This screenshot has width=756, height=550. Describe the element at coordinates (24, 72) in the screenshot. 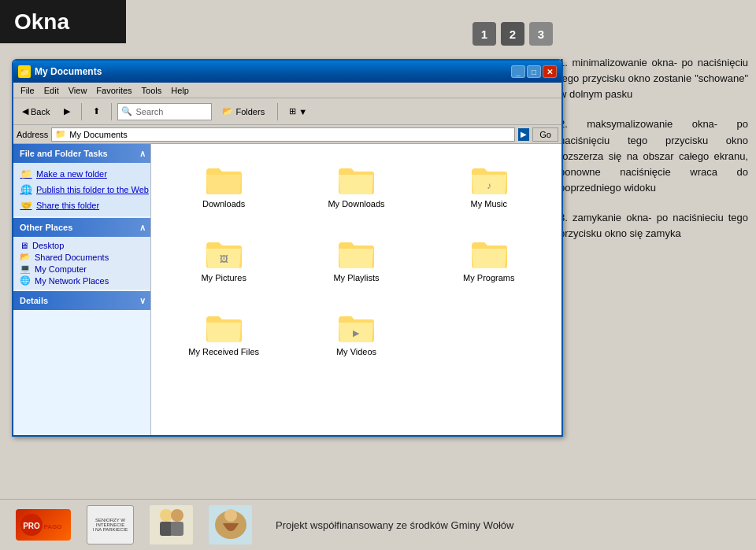

I see `window-icon: 📁` at that location.